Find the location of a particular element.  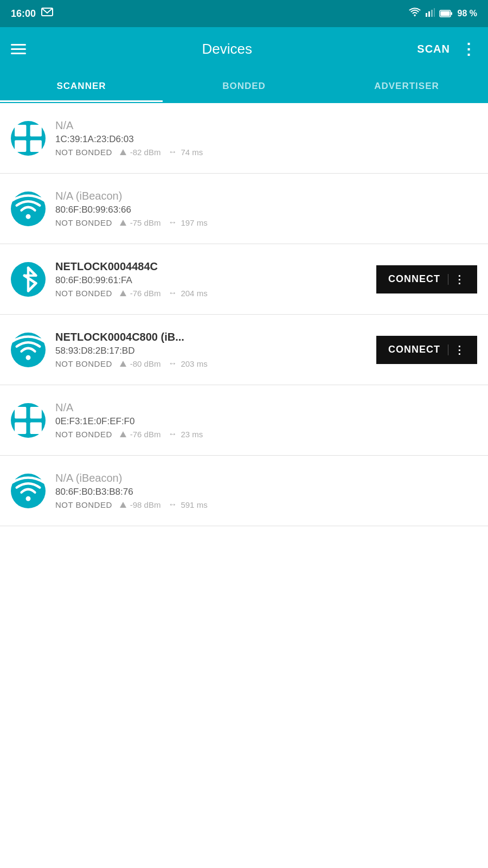

device-latency: ↔74 ms is located at coordinates (185, 152).